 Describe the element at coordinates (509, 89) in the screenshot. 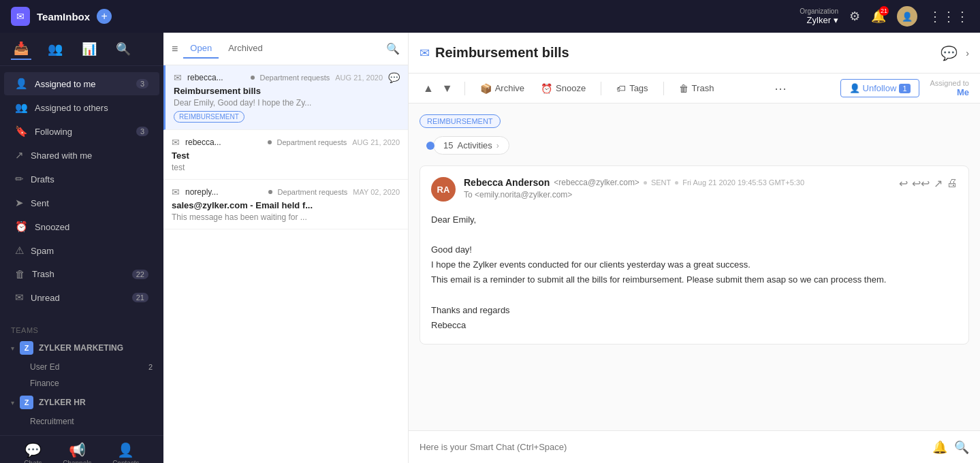

I see `archive-label: Archive` at that location.